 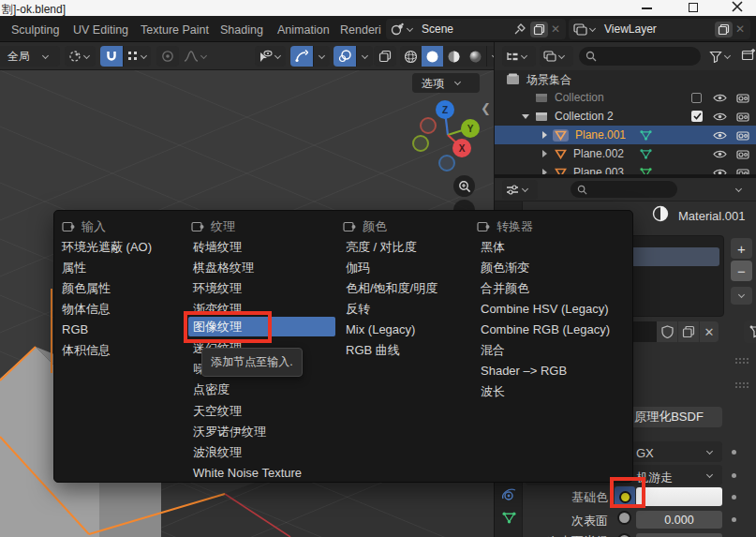 What do you see at coordinates (526, 116) in the screenshot?
I see `collection2-expand-arrow` at bounding box center [526, 116].